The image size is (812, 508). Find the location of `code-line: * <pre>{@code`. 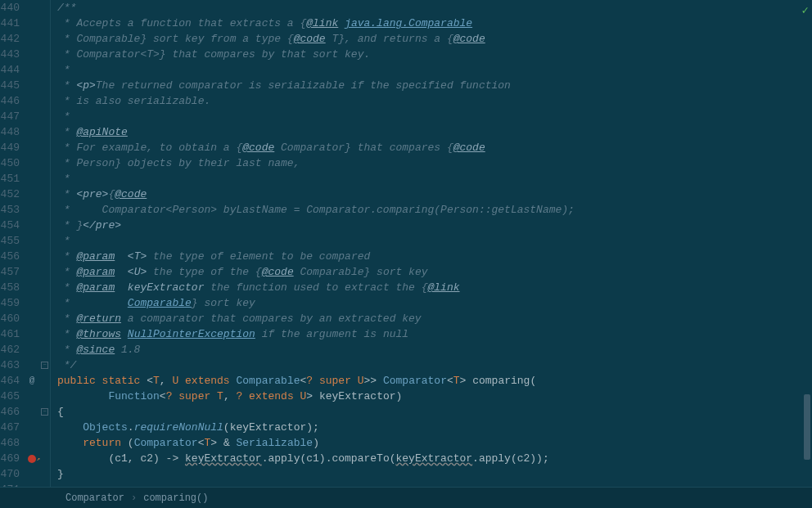

code-line: * <pre>{@code is located at coordinates (435, 195).